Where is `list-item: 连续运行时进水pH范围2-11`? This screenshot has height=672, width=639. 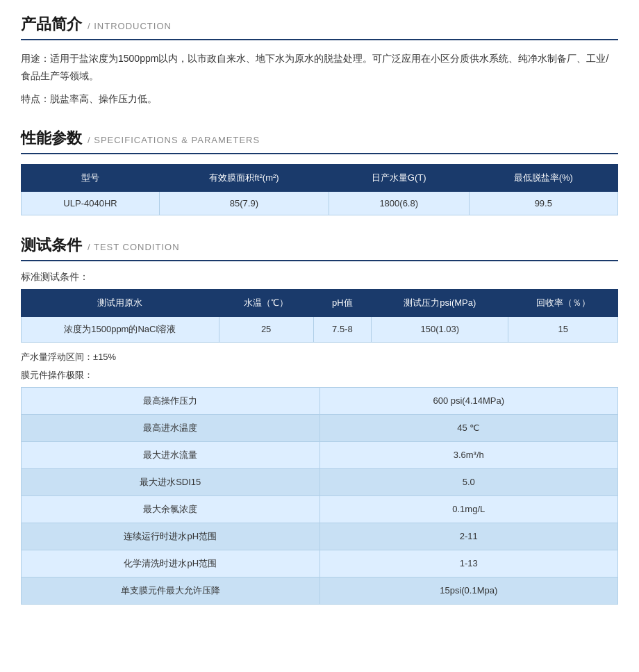 list-item: 连续运行时进水pH范围2-11 is located at coordinates (320, 536).